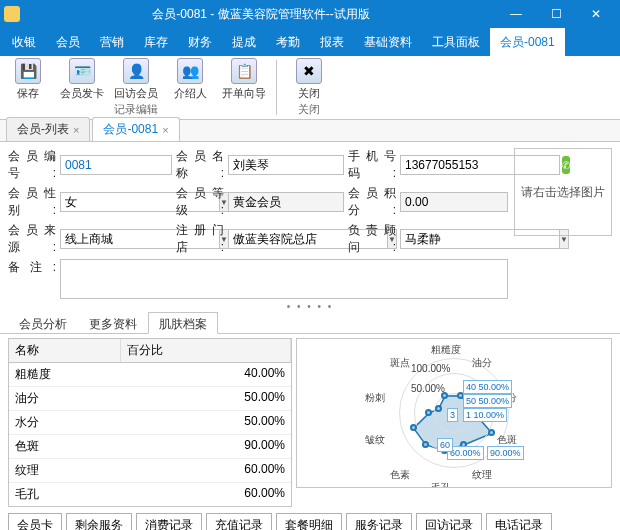  I want to click on cell-name: 纹理, so click(65, 470).